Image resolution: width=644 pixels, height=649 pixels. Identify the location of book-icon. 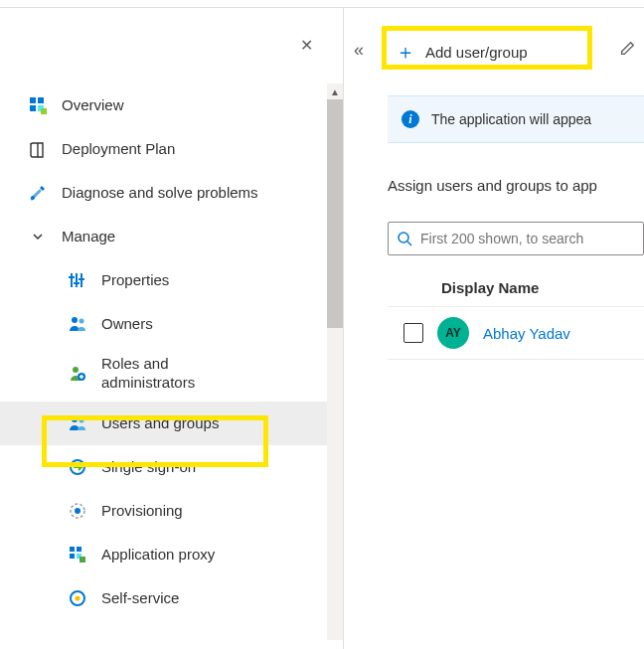
(38, 149).